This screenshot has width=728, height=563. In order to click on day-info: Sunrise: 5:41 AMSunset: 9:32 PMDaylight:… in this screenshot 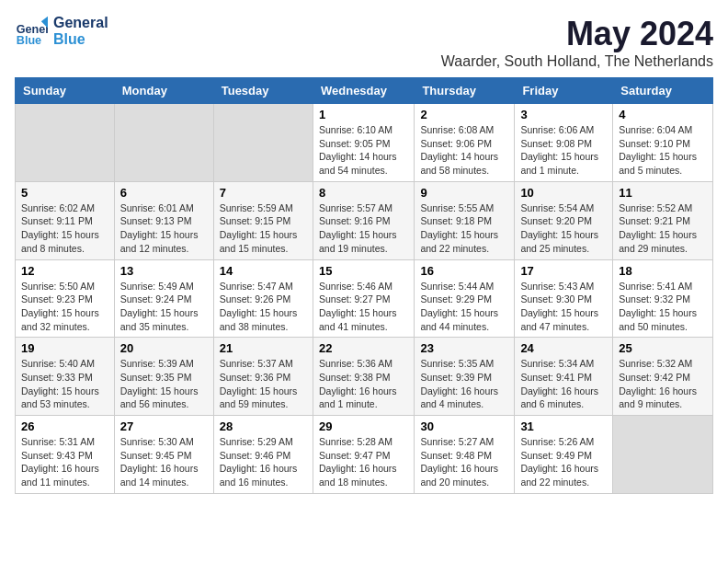, I will do `click(663, 307)`.